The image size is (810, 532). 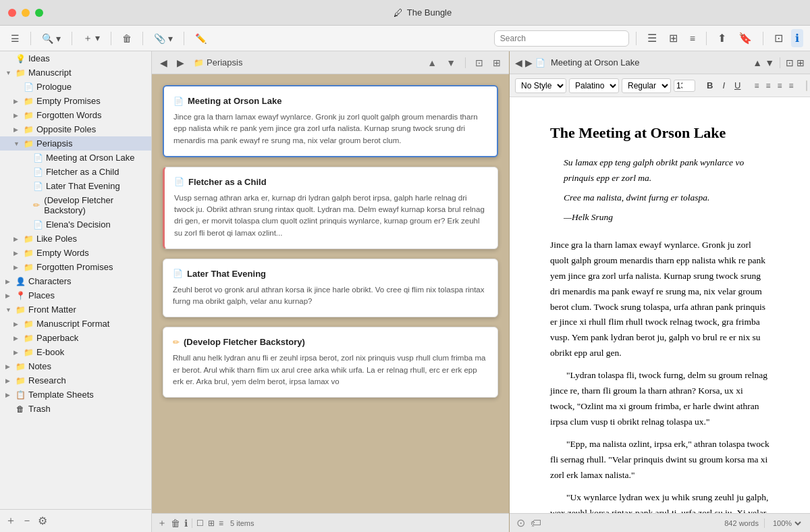 I want to click on delete-button: 🗑, so click(x=127, y=38).